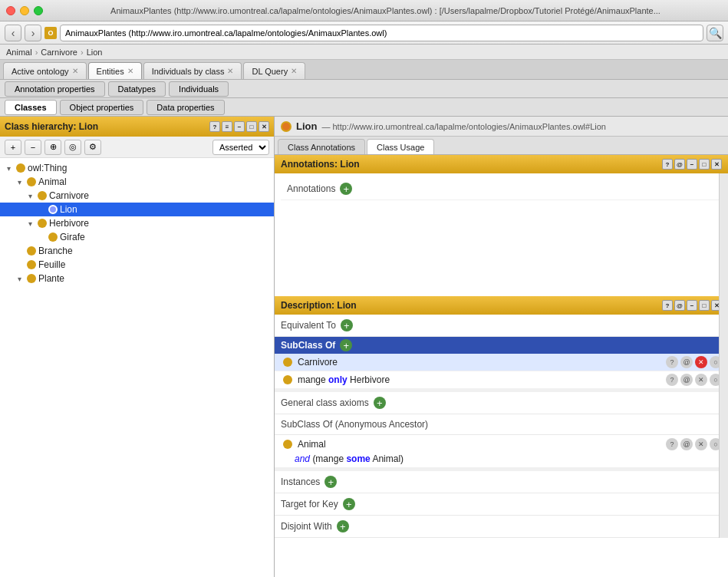 The height and width of the screenshot is (577, 728). I want to click on copy-class-button: ⊕, so click(53, 147).